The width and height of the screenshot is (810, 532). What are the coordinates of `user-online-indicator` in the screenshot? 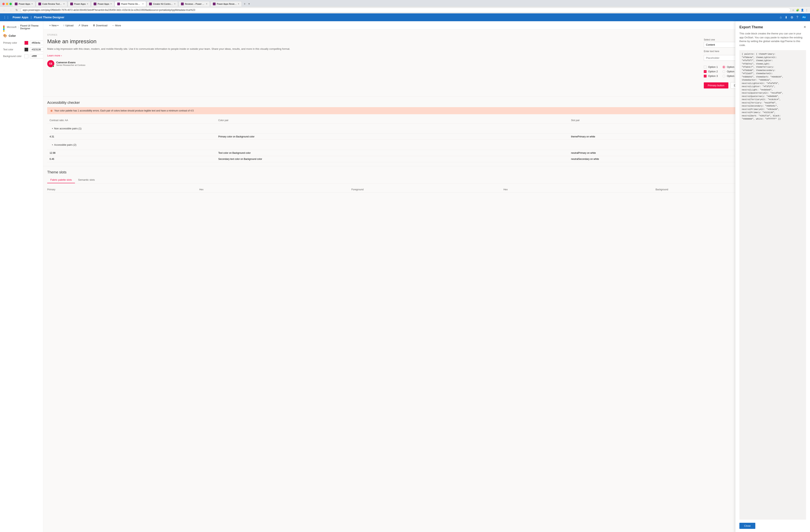 It's located at (53, 66).